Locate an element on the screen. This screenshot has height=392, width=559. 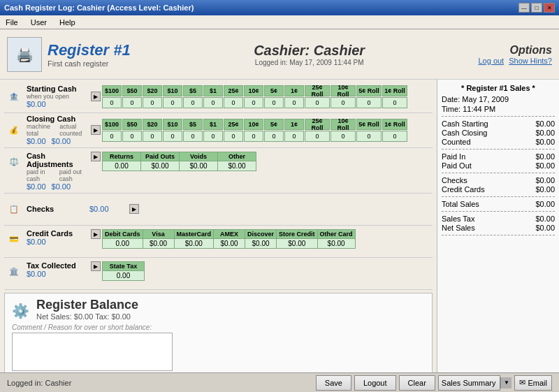
sales-row-0-value: $0.00 is located at coordinates (545, 124).